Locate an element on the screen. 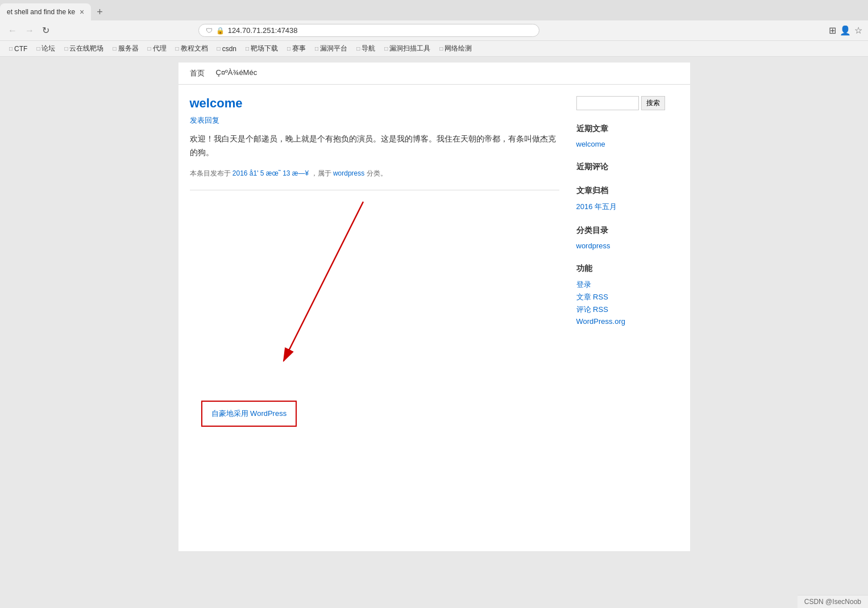  bookmark-navigation: □ 导航 is located at coordinates (366, 49).